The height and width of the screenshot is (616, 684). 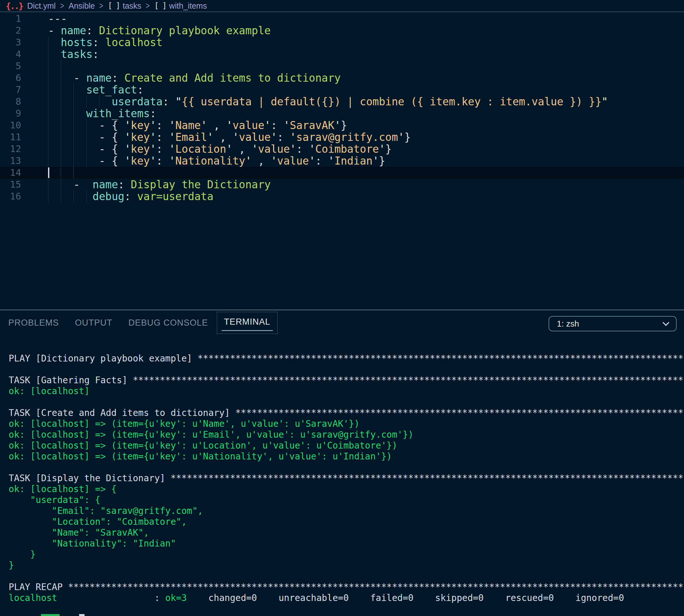 I want to click on code-token: key, so click(x=140, y=149).